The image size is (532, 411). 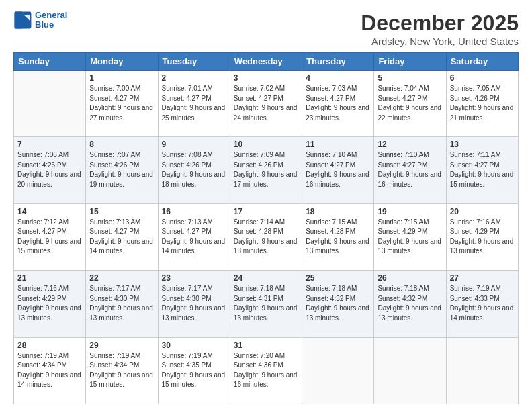 I want to click on day-number: 7, so click(x=50, y=144).